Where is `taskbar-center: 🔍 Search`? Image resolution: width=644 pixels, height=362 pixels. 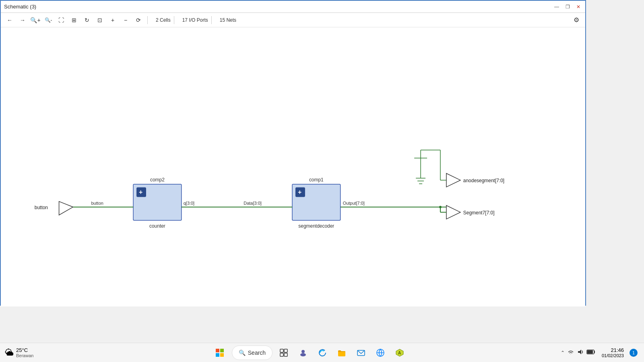 taskbar-center: 🔍 Search is located at coordinates (309, 353).